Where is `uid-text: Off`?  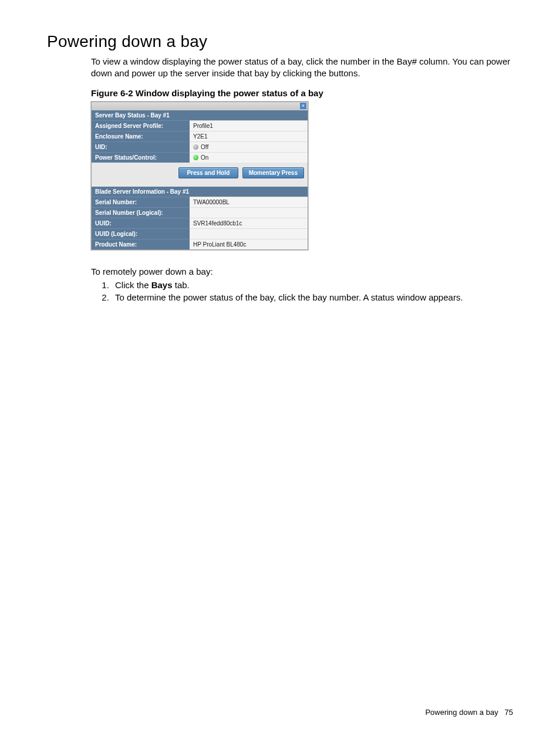 uid-text: Off is located at coordinates (204, 147).